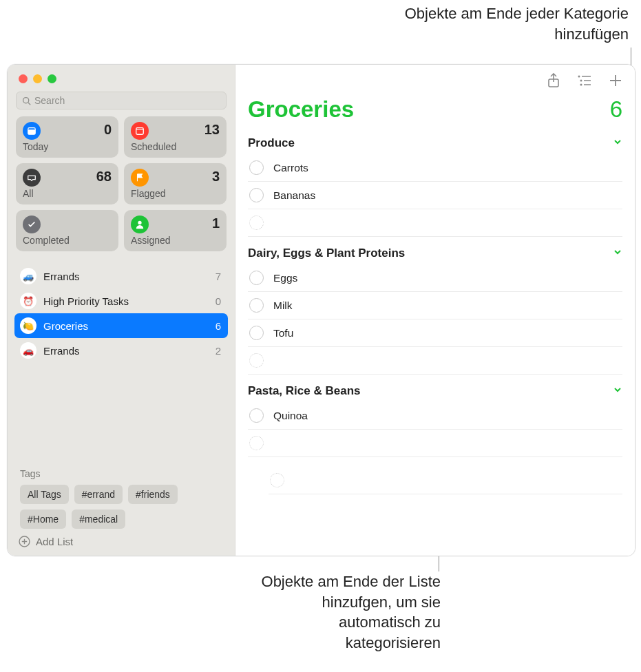 The image size is (641, 672). What do you see at coordinates (121, 350) in the screenshot?
I see `sidebar-list-item: 🚗Errands2` at bounding box center [121, 350].